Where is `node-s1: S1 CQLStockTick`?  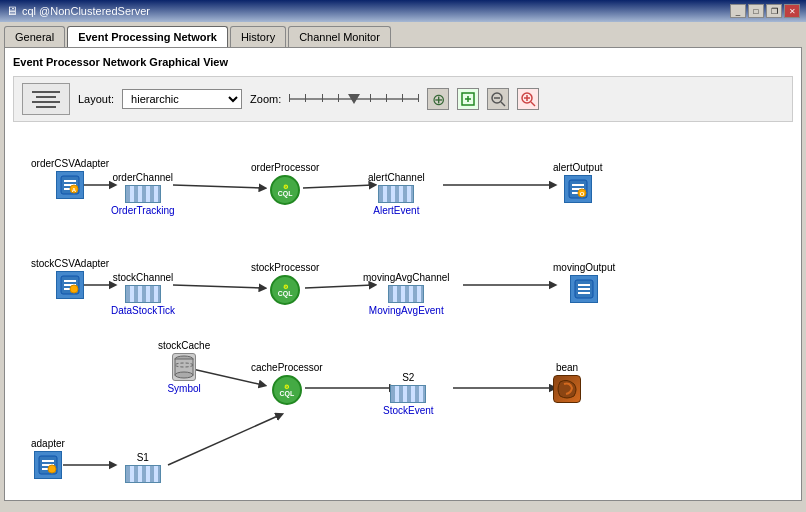
node-s1: S1 CQLStockTick is located at coordinates (143, 469).